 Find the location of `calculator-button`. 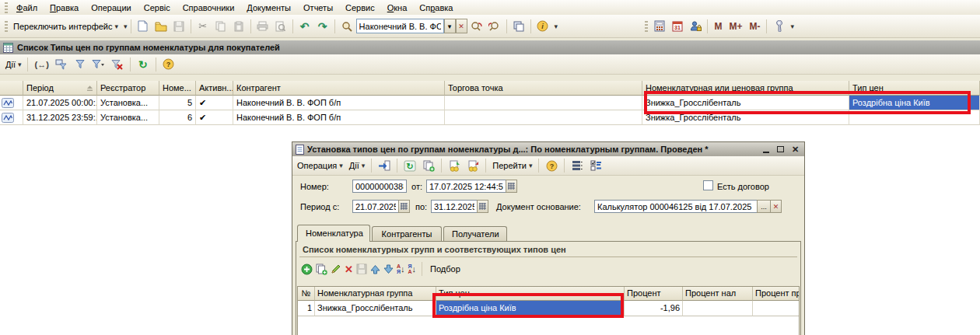

calculator-button is located at coordinates (660, 26).